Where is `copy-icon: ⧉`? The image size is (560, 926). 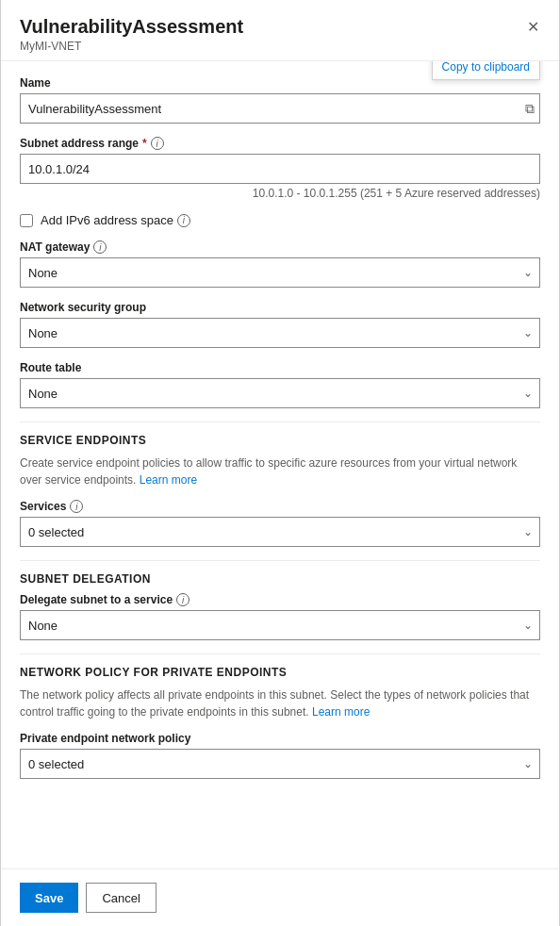
copy-icon: ⧉ is located at coordinates (530, 108).